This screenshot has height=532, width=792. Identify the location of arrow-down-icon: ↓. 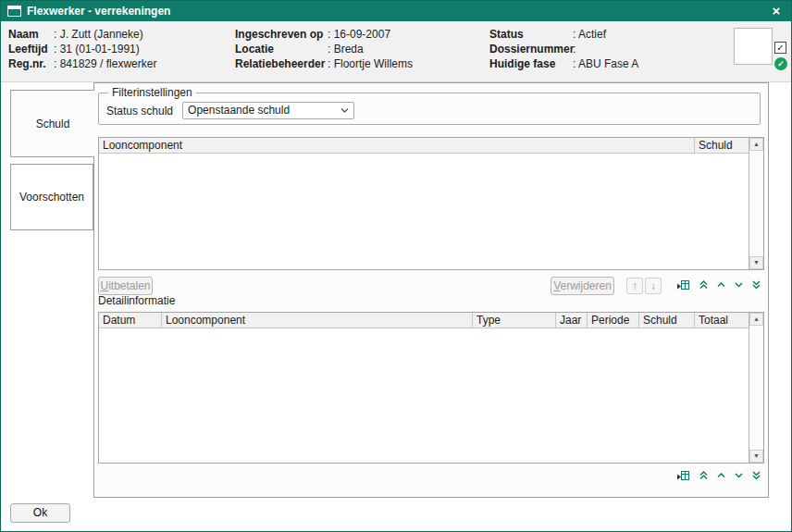
(653, 286).